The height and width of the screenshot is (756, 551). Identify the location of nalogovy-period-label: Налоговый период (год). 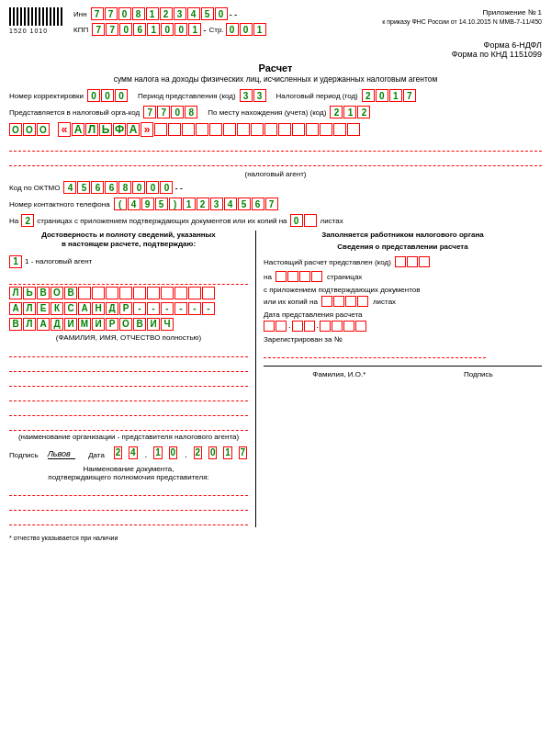
(318, 96).